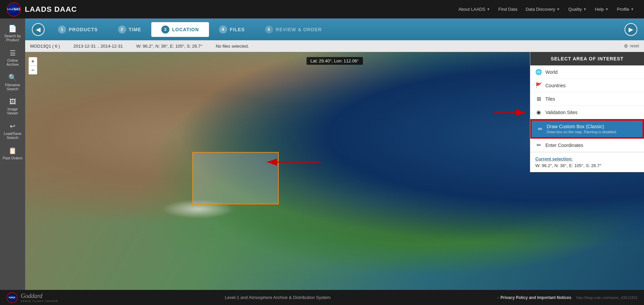  I want to click on nav-profile: Profile ▼, so click(625, 9).